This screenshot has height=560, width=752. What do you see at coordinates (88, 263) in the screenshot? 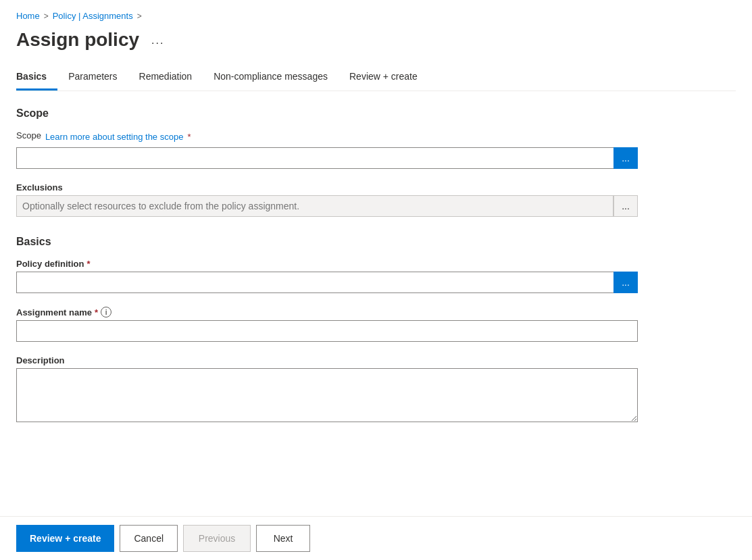
I see `policy-required-star: *` at bounding box center [88, 263].